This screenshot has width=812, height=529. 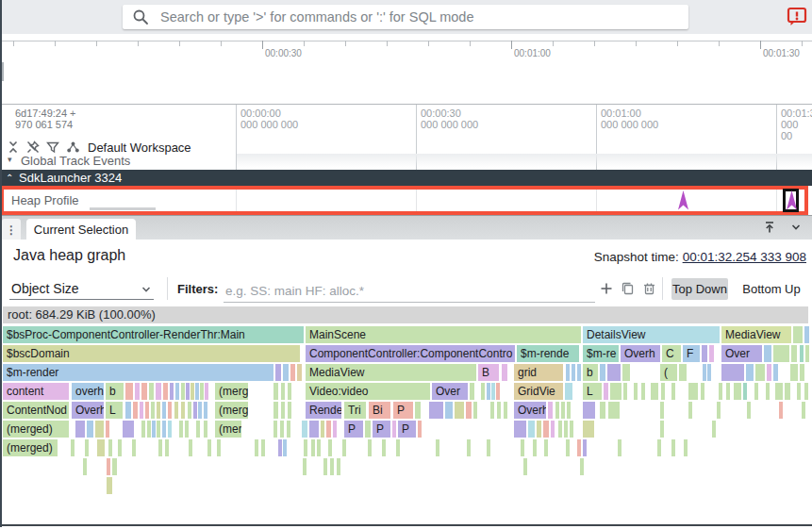 I want to click on flame-segment: MainScene, so click(x=443, y=335).